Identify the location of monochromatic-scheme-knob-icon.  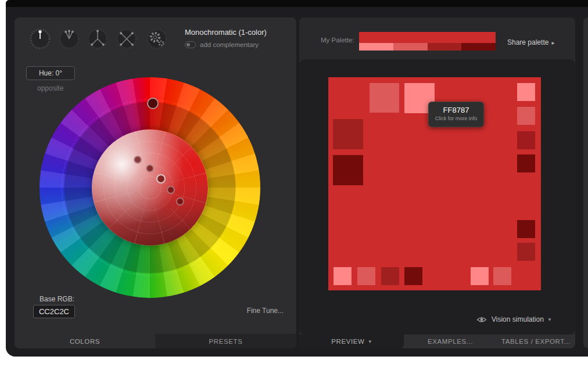
(40, 39).